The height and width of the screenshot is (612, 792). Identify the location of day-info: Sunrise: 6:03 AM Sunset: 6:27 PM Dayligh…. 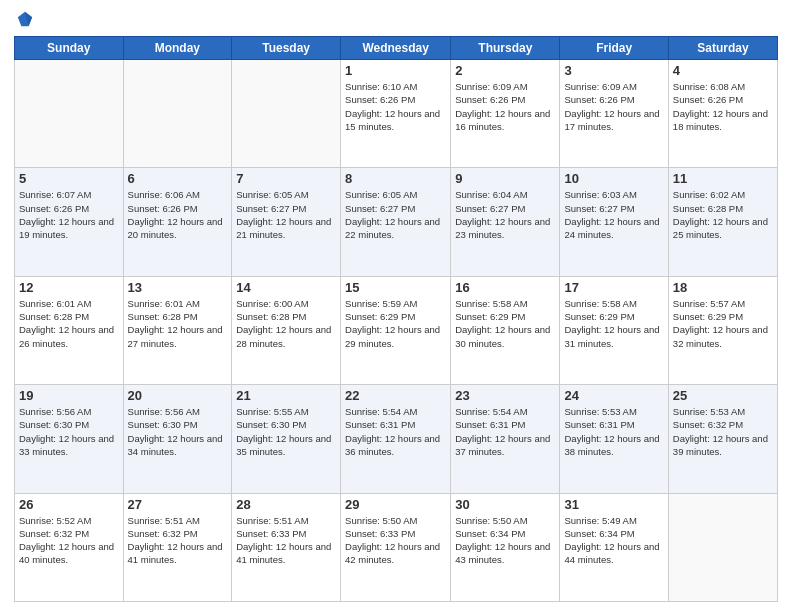
(614, 214).